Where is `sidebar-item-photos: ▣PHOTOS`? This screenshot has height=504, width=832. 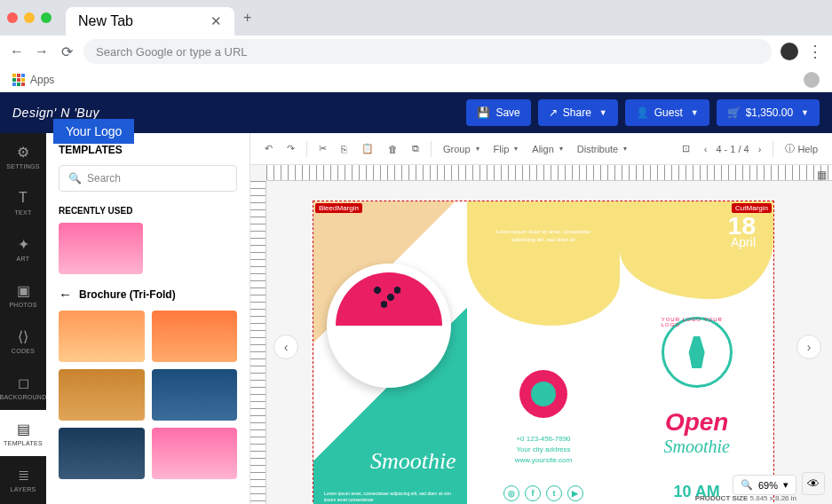 sidebar-item-photos: ▣PHOTOS is located at coordinates (23, 295).